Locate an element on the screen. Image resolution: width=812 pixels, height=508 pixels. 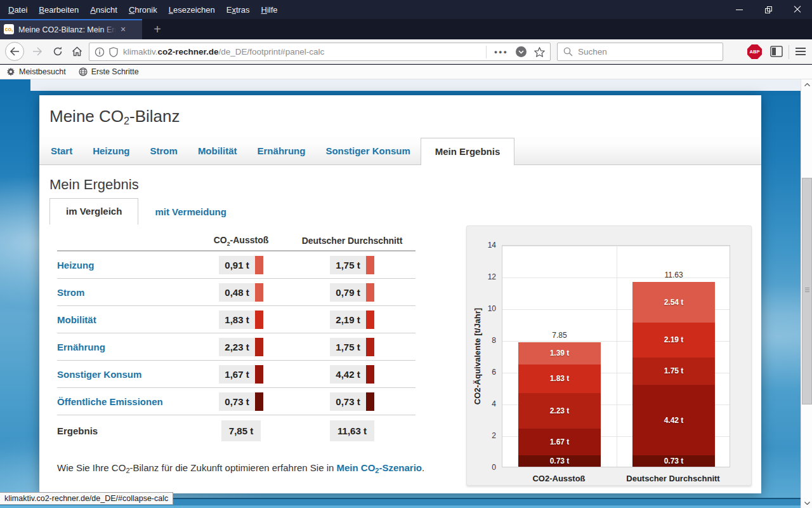
menu-lesezeichen: Lesezeichen is located at coordinates (192, 10).